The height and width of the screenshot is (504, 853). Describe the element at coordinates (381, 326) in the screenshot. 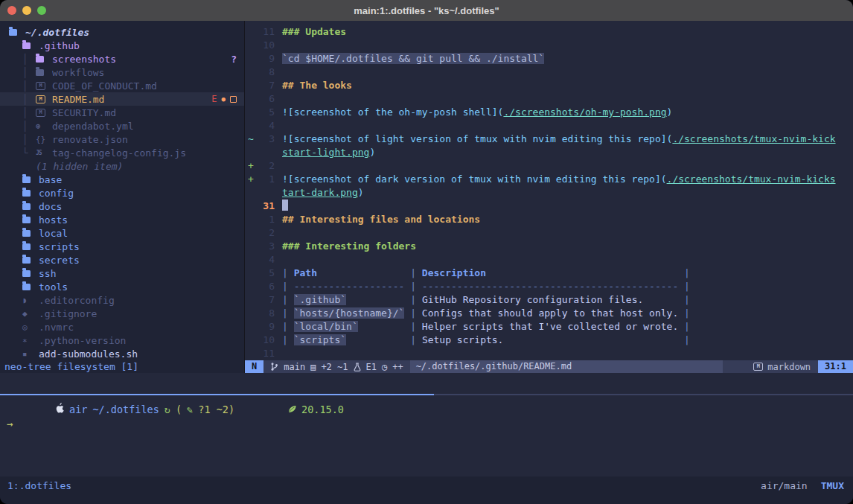

I see `text-segment-fg` at that location.